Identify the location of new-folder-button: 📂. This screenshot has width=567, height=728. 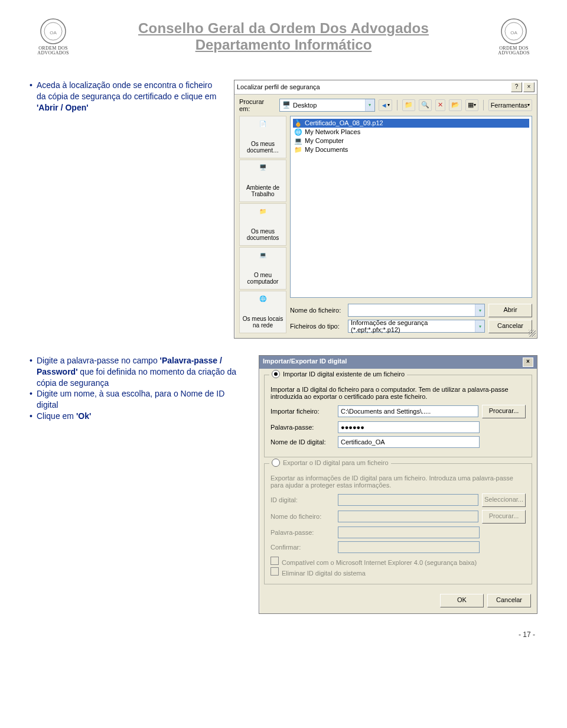
(455, 105).